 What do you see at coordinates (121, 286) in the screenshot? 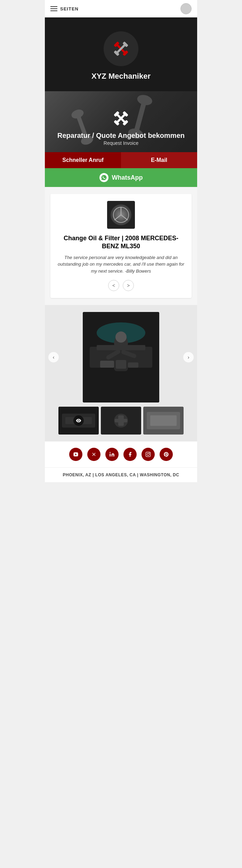
I see `testimonial-nav: < >` at bounding box center [121, 286].